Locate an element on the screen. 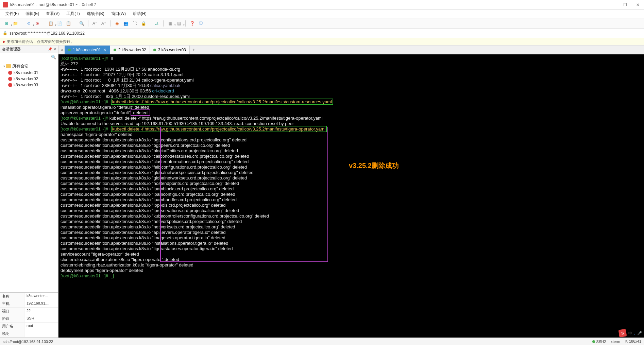 The width and height of the screenshot is (644, 345). status-conn: ssh://root@192.168.91.100:22 is located at coordinates (28, 342).